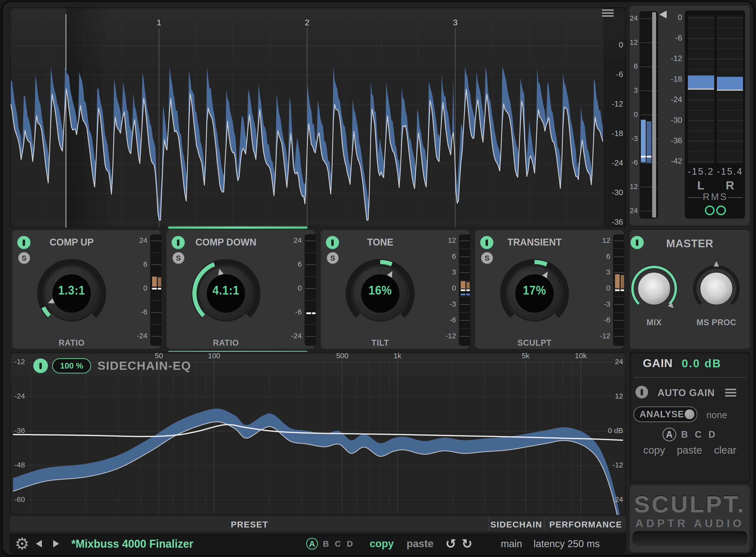  What do you see at coordinates (56, 544) in the screenshot?
I see `next-preset-button` at bounding box center [56, 544].